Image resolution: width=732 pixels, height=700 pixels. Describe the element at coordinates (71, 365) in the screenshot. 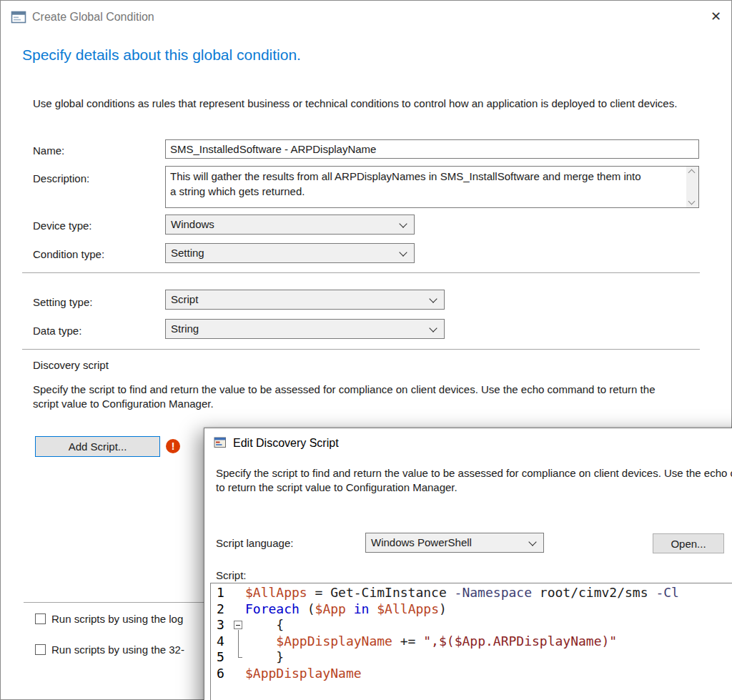

I see `discovery-script-section-label: Discovery script` at that location.